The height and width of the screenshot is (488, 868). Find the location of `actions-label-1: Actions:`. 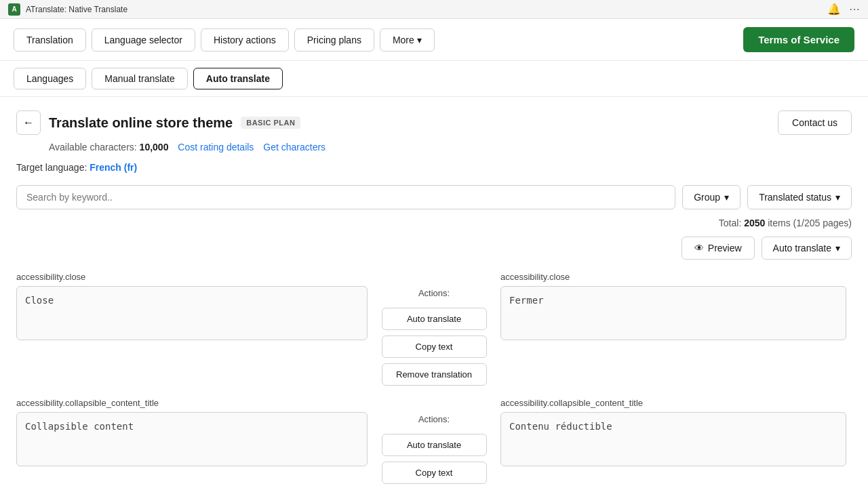

actions-label-1: Actions: is located at coordinates (434, 293).